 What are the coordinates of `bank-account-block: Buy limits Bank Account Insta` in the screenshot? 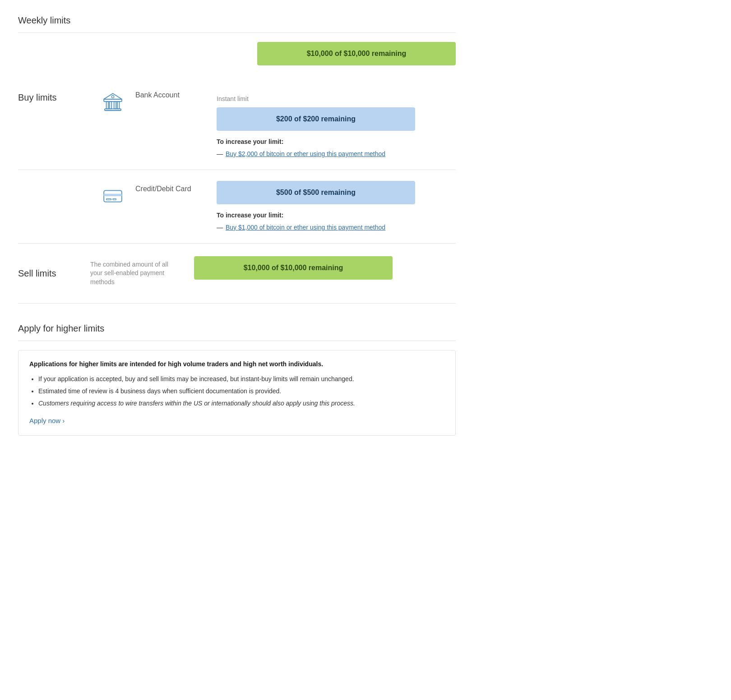 It's located at (237, 123).